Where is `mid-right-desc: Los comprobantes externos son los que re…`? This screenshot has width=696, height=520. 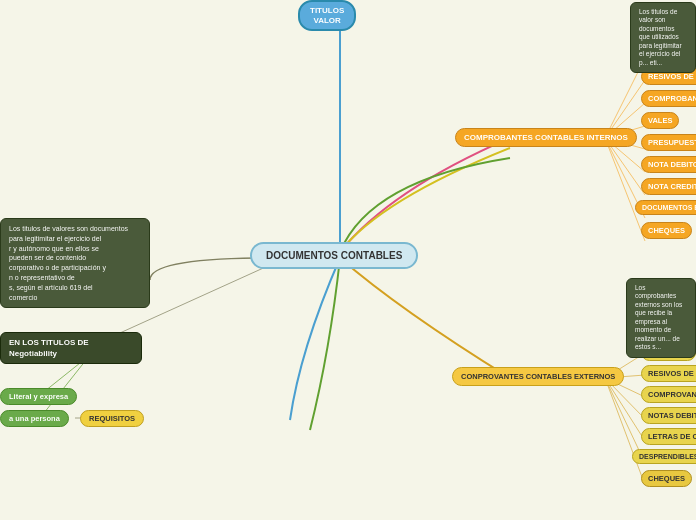
mid-right-desc: Los comprobantes externos son los que re… is located at coordinates (661, 318).